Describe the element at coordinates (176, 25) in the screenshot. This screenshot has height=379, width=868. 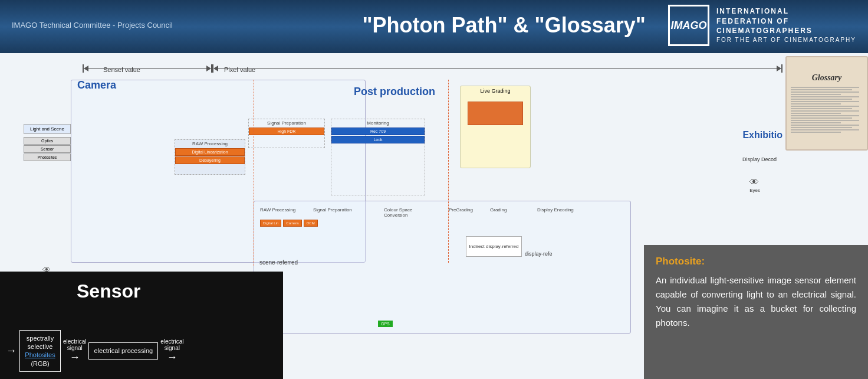
I see `committee-label: IMAGO Technical Committee - Projects Cou…` at that location.